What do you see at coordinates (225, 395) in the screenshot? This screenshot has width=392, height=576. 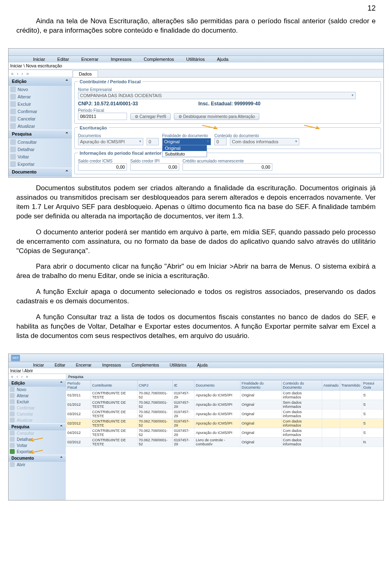 I see `table-row: 01/2011CONTRIBUINTE DE TESTE70.062.708/0…` at bounding box center [225, 395].